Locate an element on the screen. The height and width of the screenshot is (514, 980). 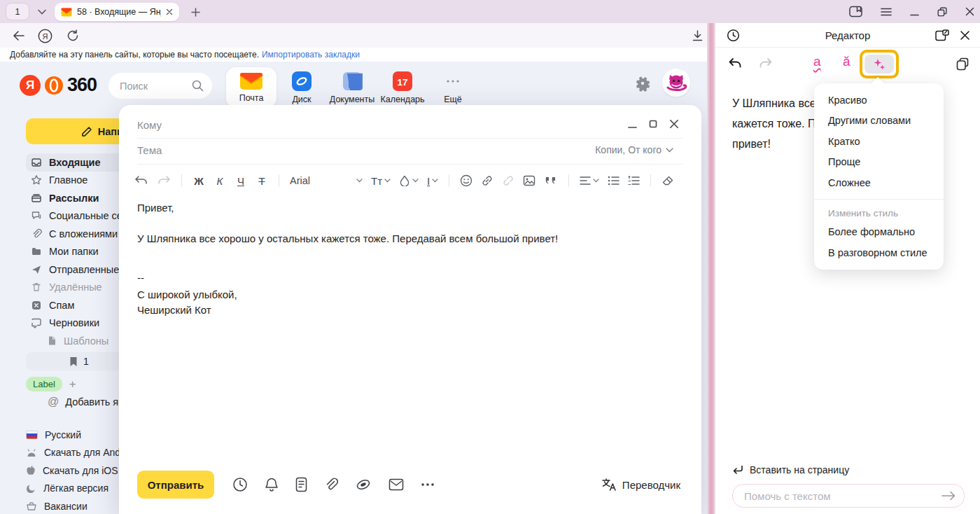
close-window-icon is located at coordinates (970, 11).